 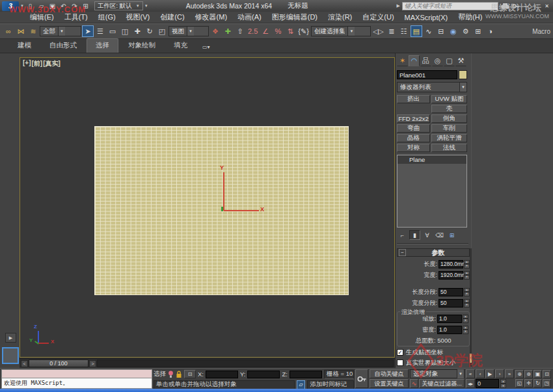 I want to click on modifier-preset-button: 壳, so click(x=449, y=109).